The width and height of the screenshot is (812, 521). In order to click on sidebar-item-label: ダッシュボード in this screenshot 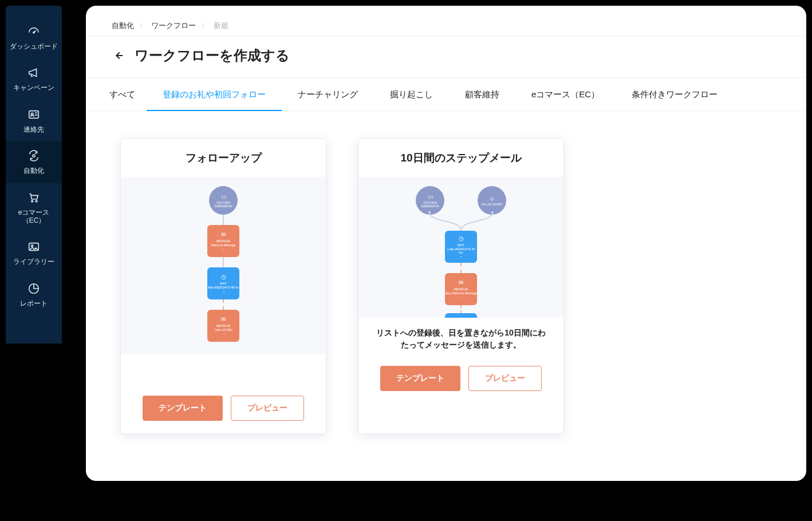, I will do `click(34, 46)`.